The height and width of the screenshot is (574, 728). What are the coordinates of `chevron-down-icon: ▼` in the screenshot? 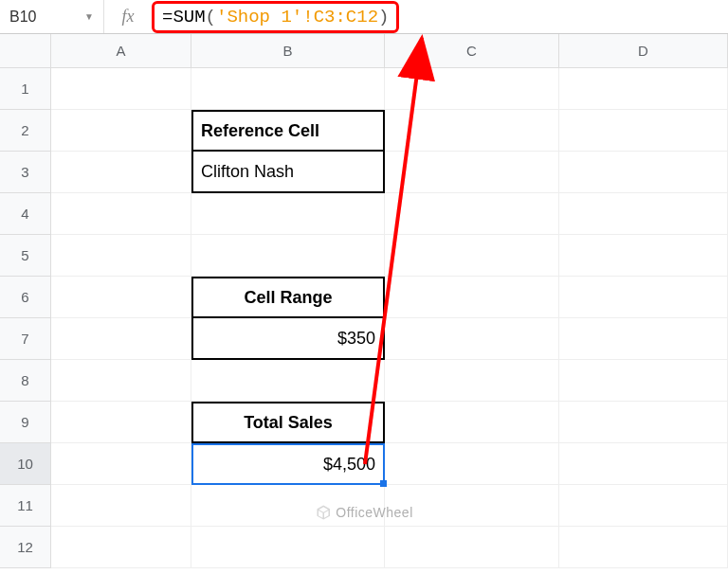 It's located at (89, 17).